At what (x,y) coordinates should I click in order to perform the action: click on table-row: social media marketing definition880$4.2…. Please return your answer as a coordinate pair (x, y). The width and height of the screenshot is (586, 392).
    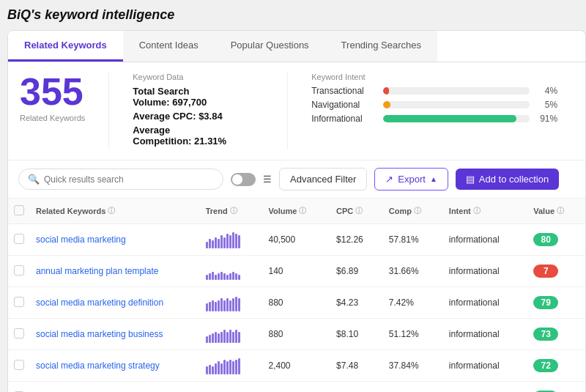
    Looking at the image, I should click on (297, 303).